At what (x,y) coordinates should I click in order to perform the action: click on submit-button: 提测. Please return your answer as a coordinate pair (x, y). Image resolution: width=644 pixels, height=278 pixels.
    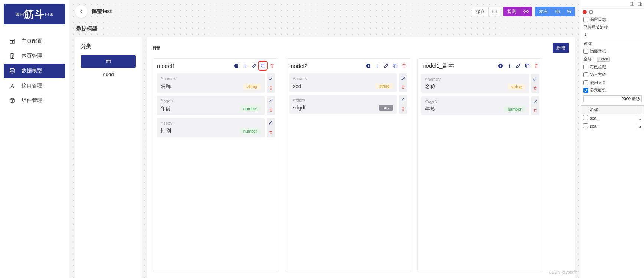
    Looking at the image, I should click on (517, 12).